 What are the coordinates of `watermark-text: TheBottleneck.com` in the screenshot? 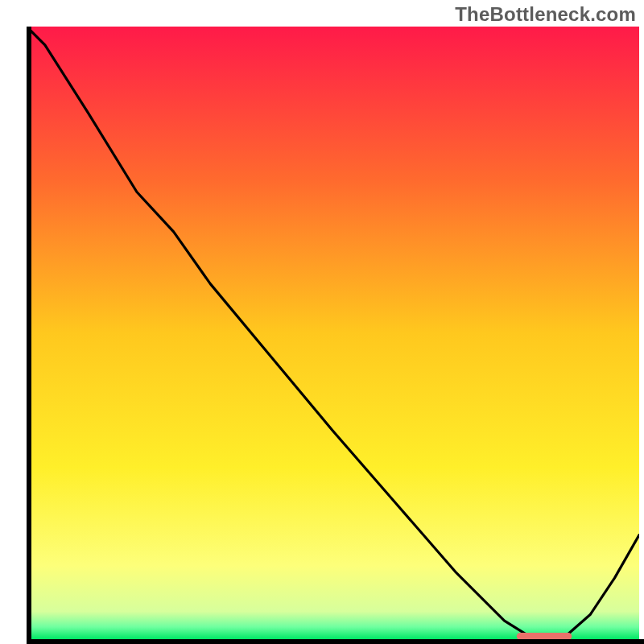 It's located at (546, 14).